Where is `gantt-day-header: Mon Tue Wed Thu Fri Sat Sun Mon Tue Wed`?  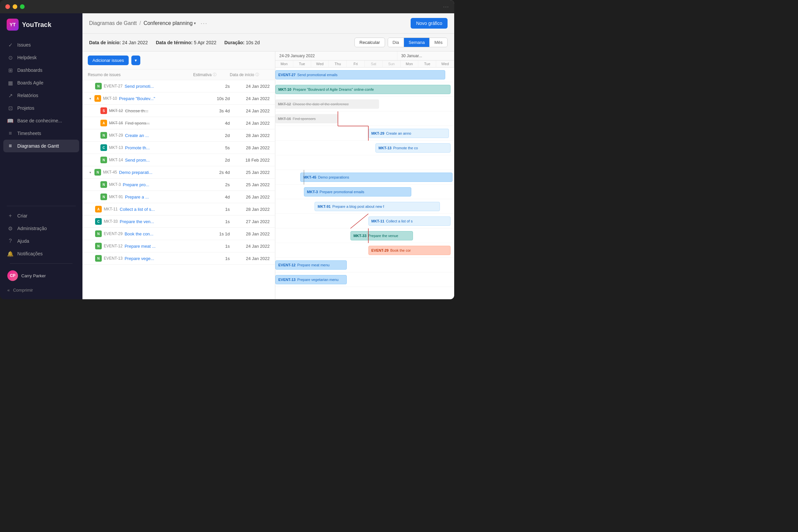
gantt-day-header: Mon Tue Wed Thu Fri Sat Sun Mon Tue Wed is located at coordinates (365, 64).